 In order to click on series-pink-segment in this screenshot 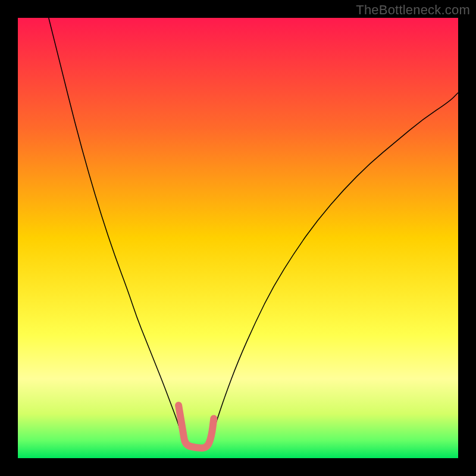, I will do `click(196, 427)`.